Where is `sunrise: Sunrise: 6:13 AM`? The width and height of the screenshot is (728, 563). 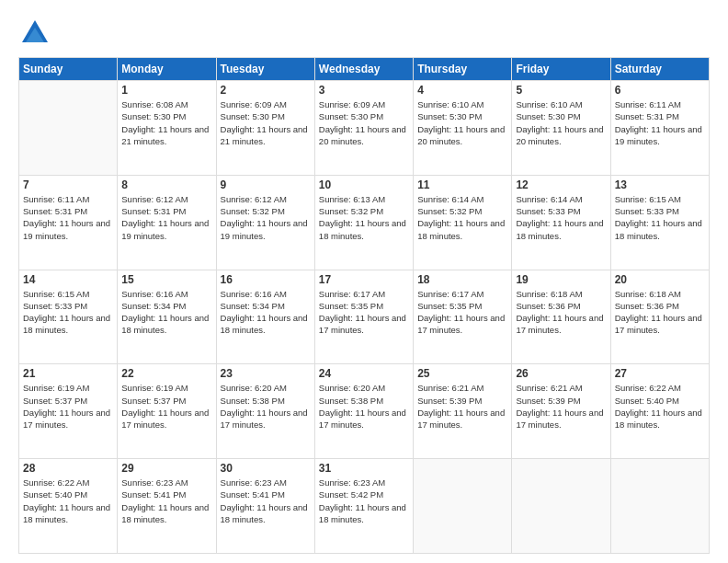 sunrise: Sunrise: 6:13 AM is located at coordinates (352, 199).